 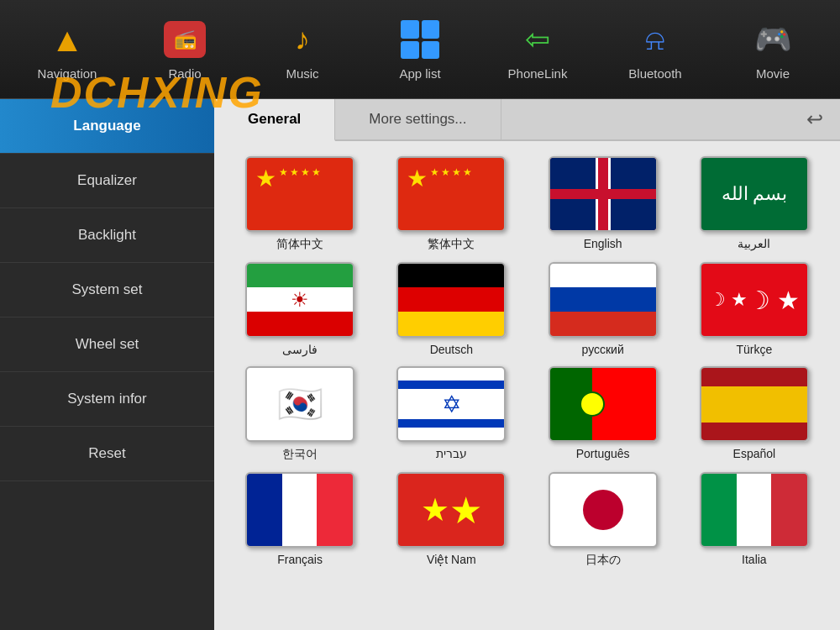 I want to click on sidebar-item-system-infor: System infor, so click(x=108, y=400).